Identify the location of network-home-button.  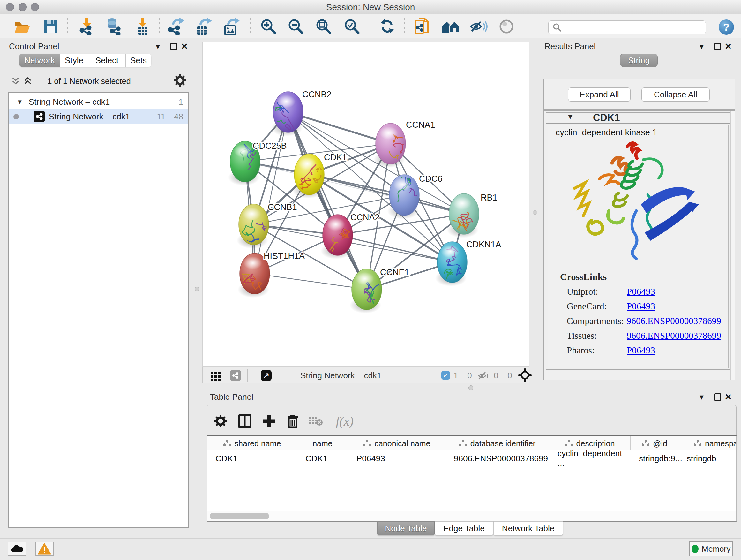
(451, 26).